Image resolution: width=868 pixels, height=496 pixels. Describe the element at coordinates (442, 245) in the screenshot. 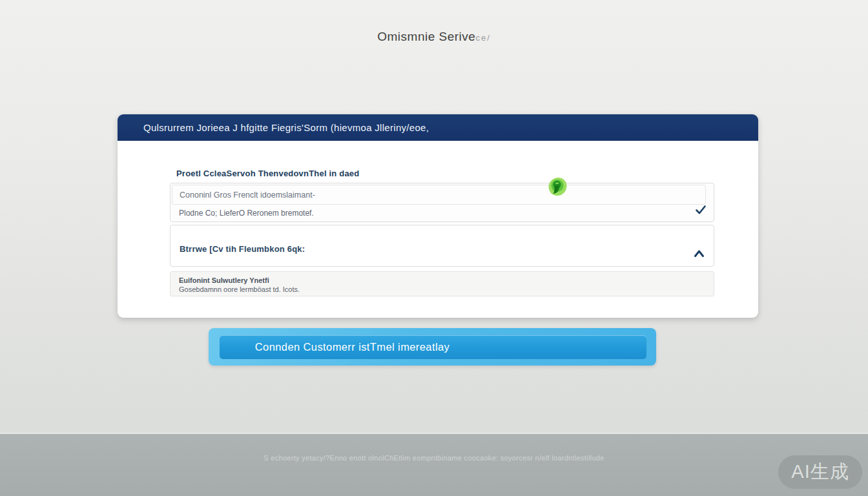

I see `collapsible-section: Btrrwe [Cv tih Fleumbkon 6qk:` at that location.